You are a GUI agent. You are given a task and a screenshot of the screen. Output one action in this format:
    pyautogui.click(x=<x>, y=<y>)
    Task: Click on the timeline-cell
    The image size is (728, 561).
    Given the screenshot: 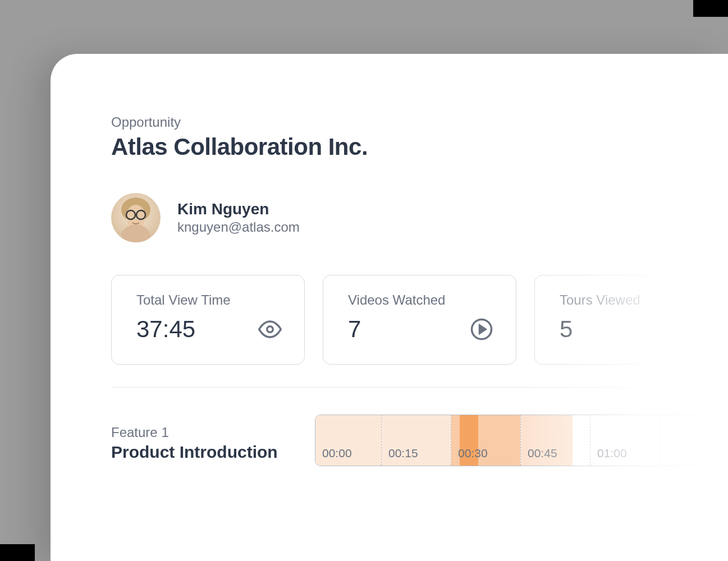 What is the action you would take?
    pyautogui.click(x=694, y=440)
    